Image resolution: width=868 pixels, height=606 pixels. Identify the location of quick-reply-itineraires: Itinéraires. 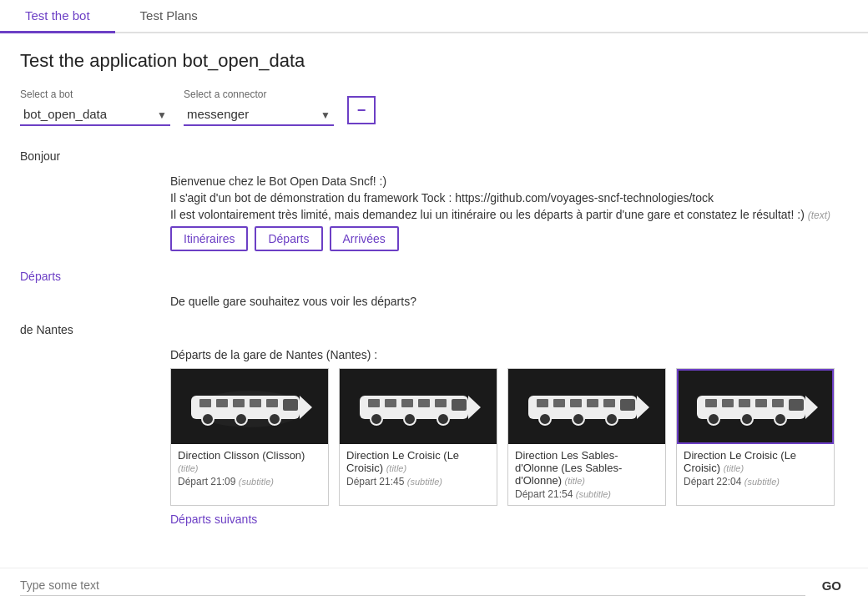
(209, 239).